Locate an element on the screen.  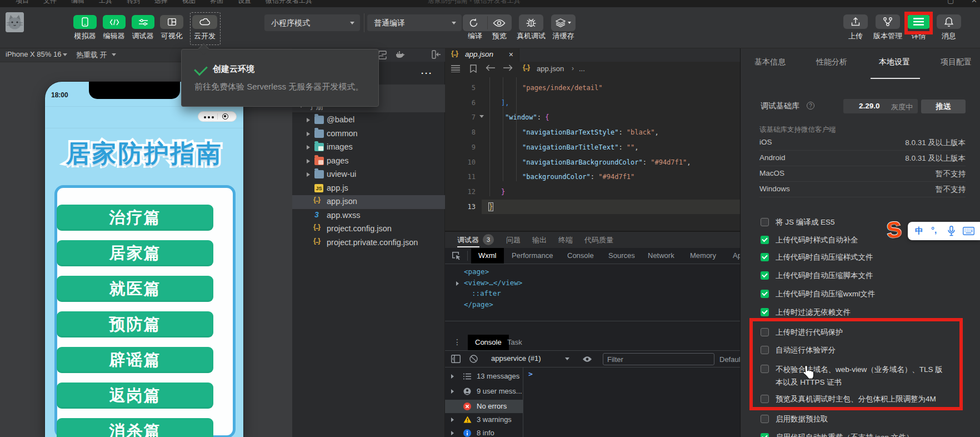
avatar is located at coordinates (14, 22).